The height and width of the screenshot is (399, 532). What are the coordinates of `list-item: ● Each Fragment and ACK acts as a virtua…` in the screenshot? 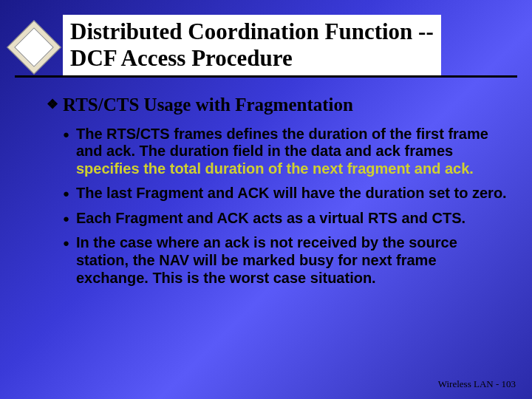 It's located at (293, 219).